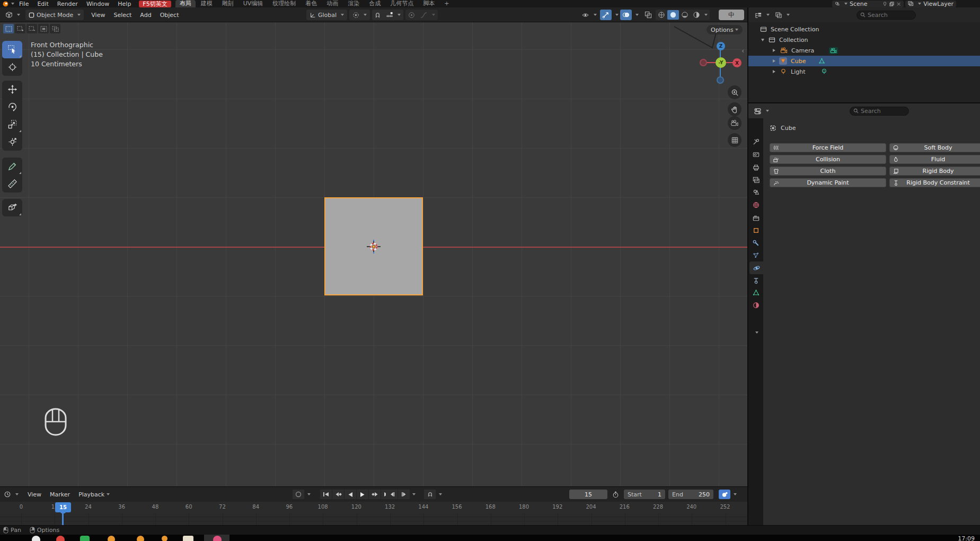  Describe the element at coordinates (24, 4) in the screenshot. I see `menu-file: File` at that location.